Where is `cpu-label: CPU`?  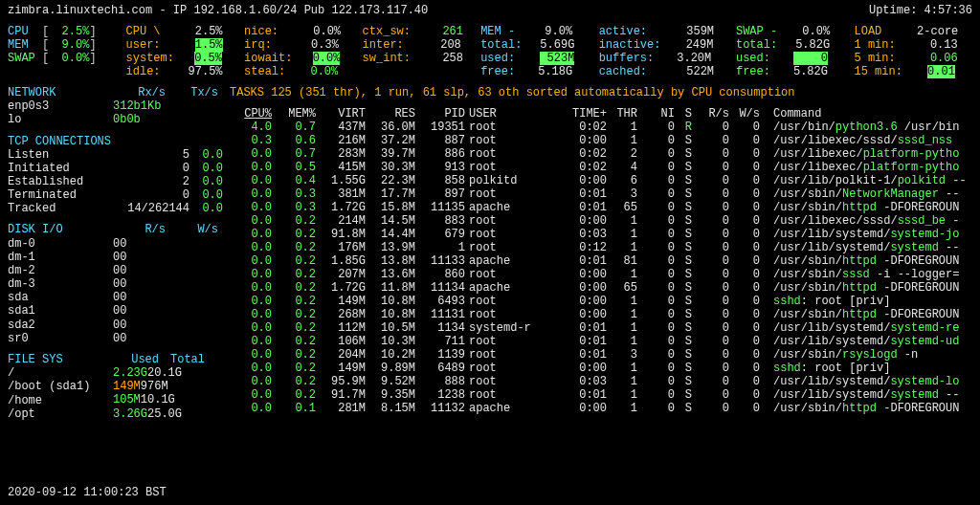
cpu-label: CPU is located at coordinates (18, 32).